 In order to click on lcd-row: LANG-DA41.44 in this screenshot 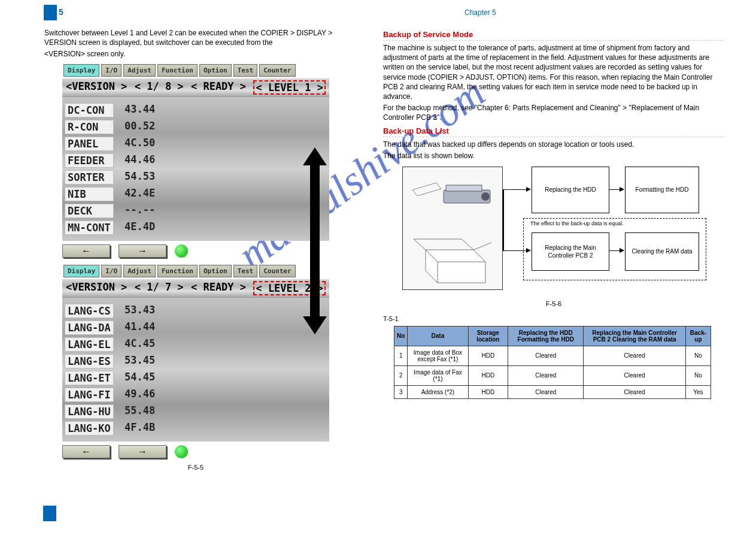, I will do `click(196, 328)`.